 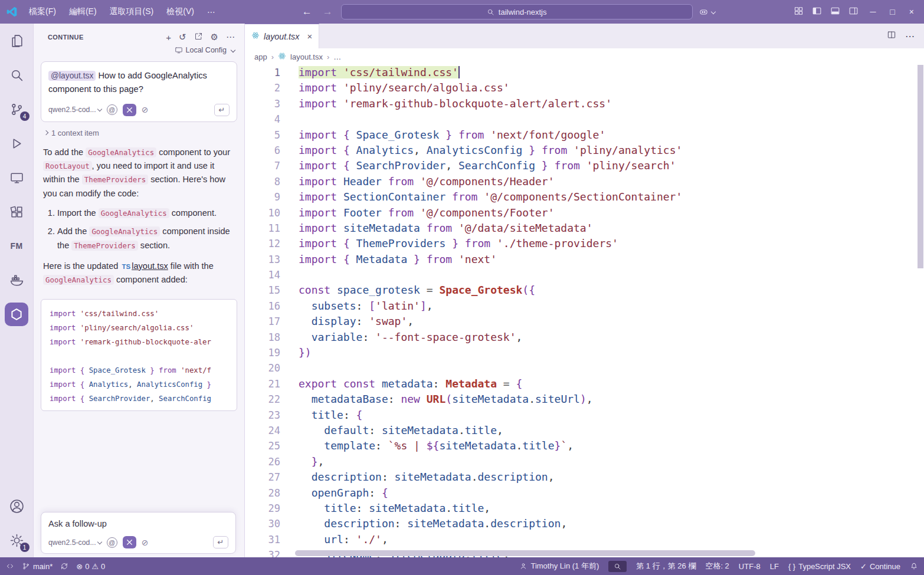 What do you see at coordinates (211, 12) in the screenshot?
I see `menu-more-button: ⋯` at bounding box center [211, 12].